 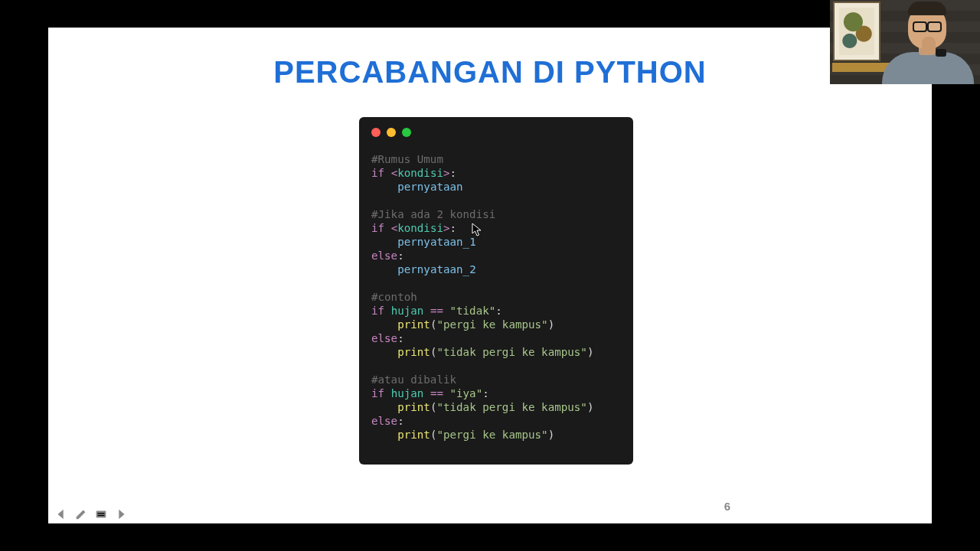 What do you see at coordinates (407, 132) in the screenshot?
I see `zoom-dot-icon` at bounding box center [407, 132].